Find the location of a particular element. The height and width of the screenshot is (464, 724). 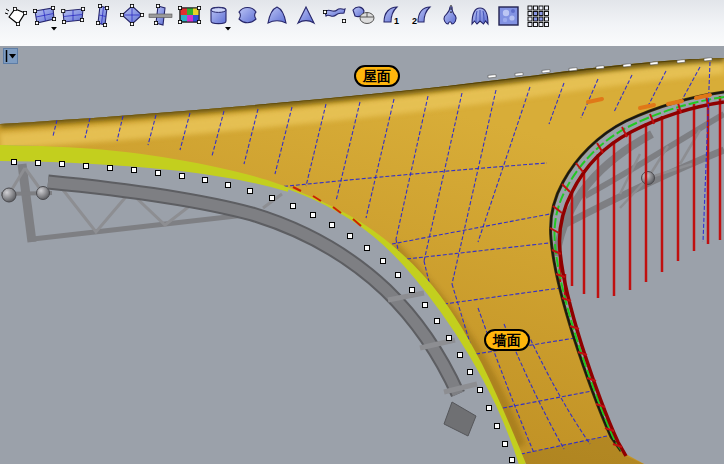

arc-membrane-1-icon: 1 is located at coordinates (393, 17).